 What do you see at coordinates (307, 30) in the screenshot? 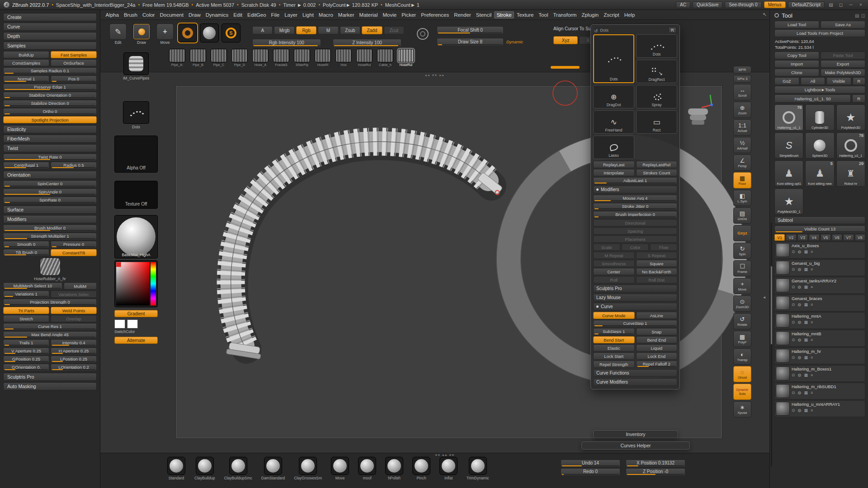
I see `rgb-button: Rgb` at bounding box center [307, 30].